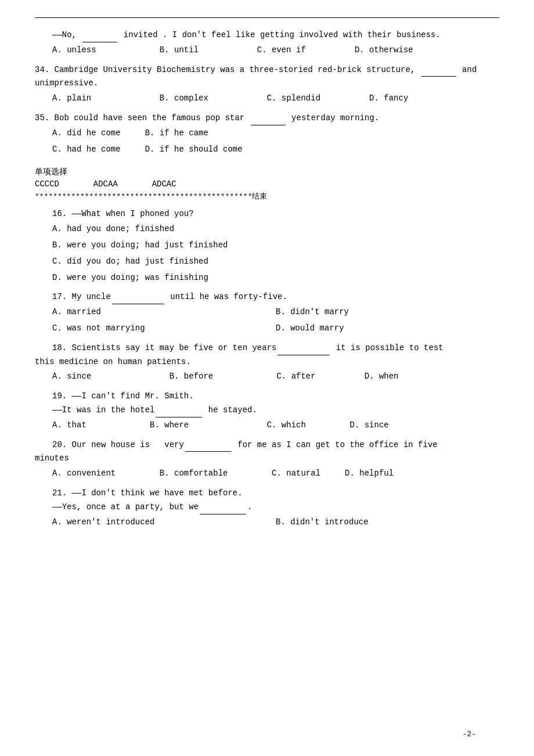 Image resolution: width=534 pixels, height=756 pixels. Describe the element at coordinates (276, 246) in the screenshot. I see `q16-option-b: B. were you doing; had just finished` at that location.